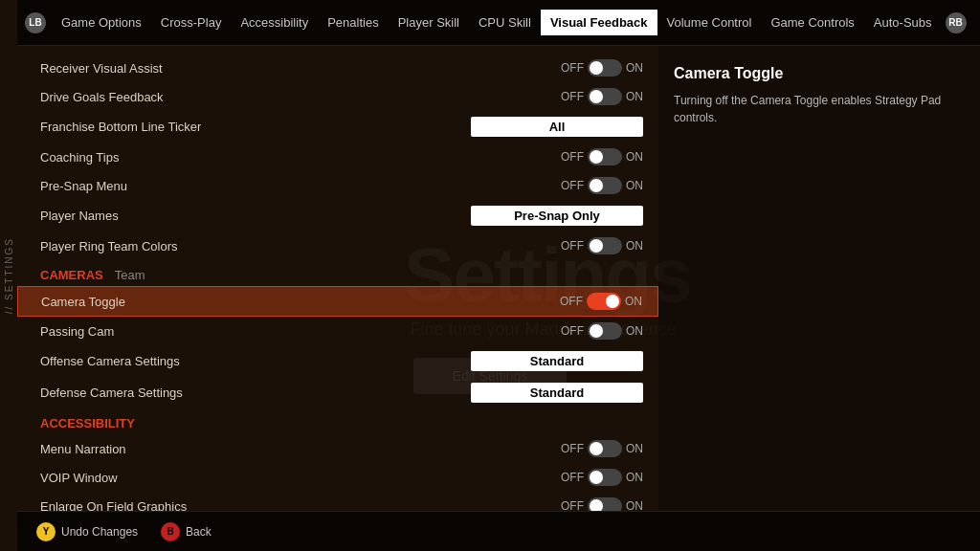 The image size is (980, 551). What do you see at coordinates (557, 126) in the screenshot?
I see `select-franchise-bottom-line-ticker: All` at bounding box center [557, 126].